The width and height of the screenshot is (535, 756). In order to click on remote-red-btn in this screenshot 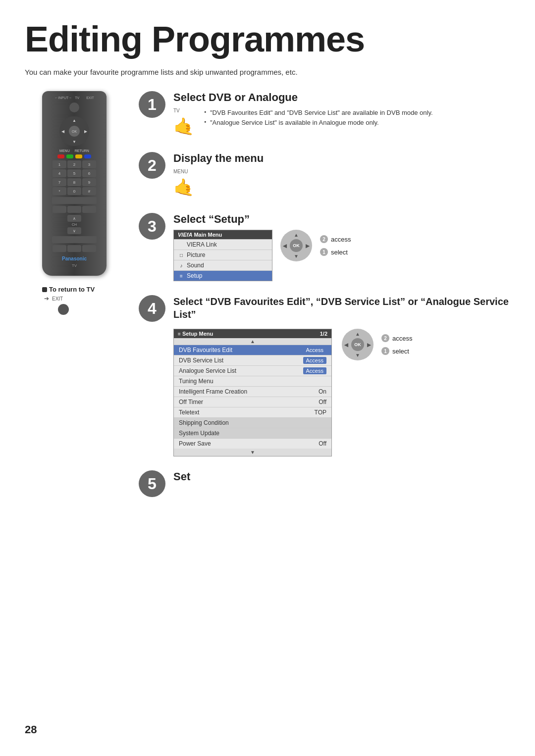, I will do `click(61, 156)`.